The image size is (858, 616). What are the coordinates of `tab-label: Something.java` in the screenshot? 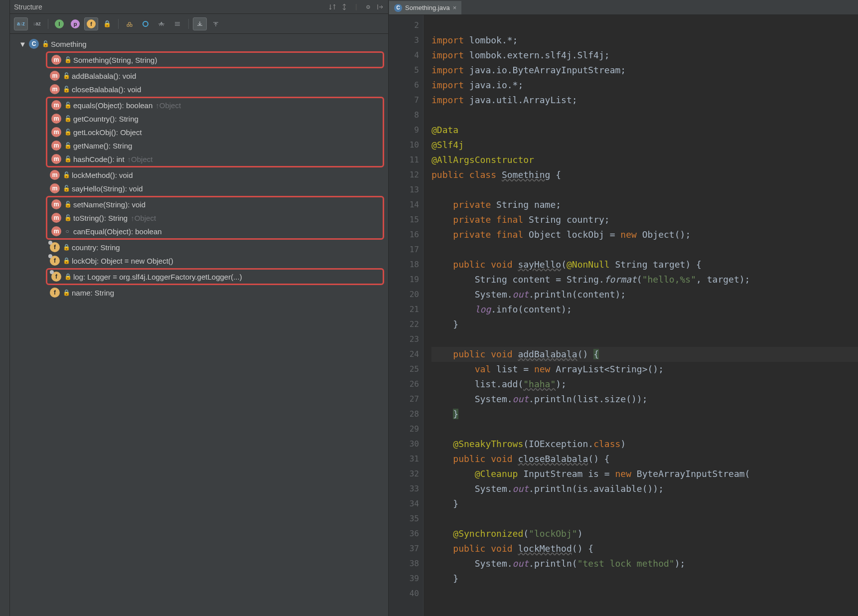 It's located at (428, 8).